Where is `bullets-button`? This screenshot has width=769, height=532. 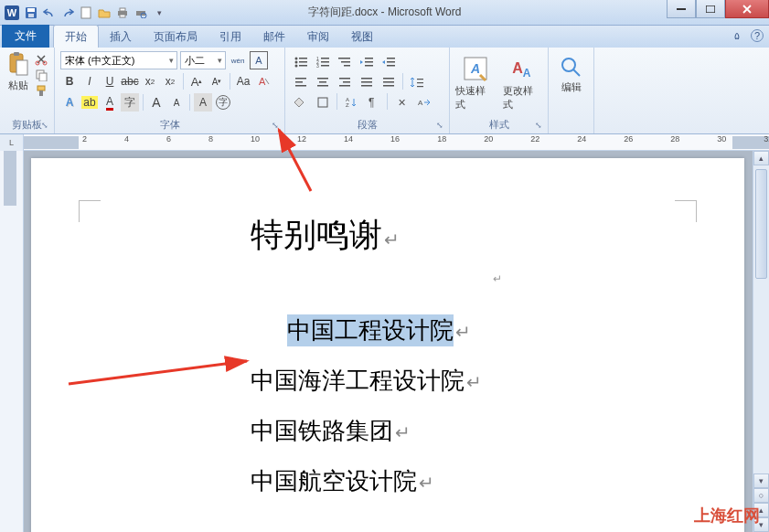 bullets-button is located at coordinates (301, 62).